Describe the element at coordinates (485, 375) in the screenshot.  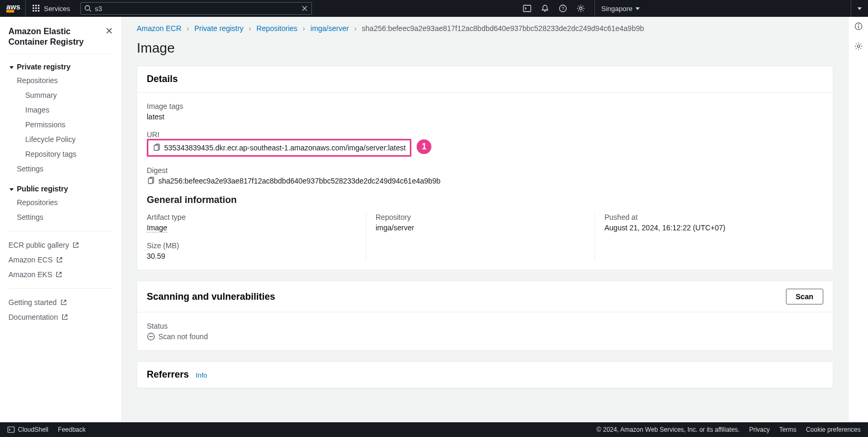
I see `panel-referrers: Referrers Info` at that location.